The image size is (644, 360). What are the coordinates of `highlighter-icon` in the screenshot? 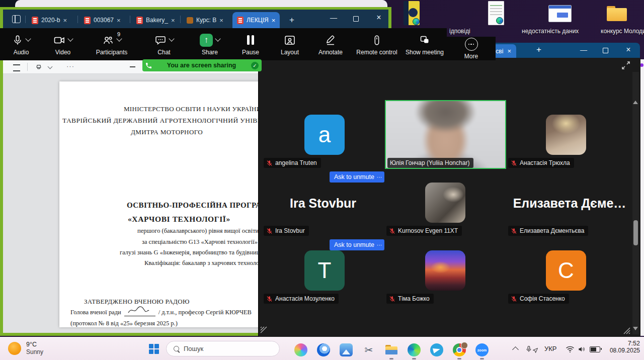 It's located at (39, 66).